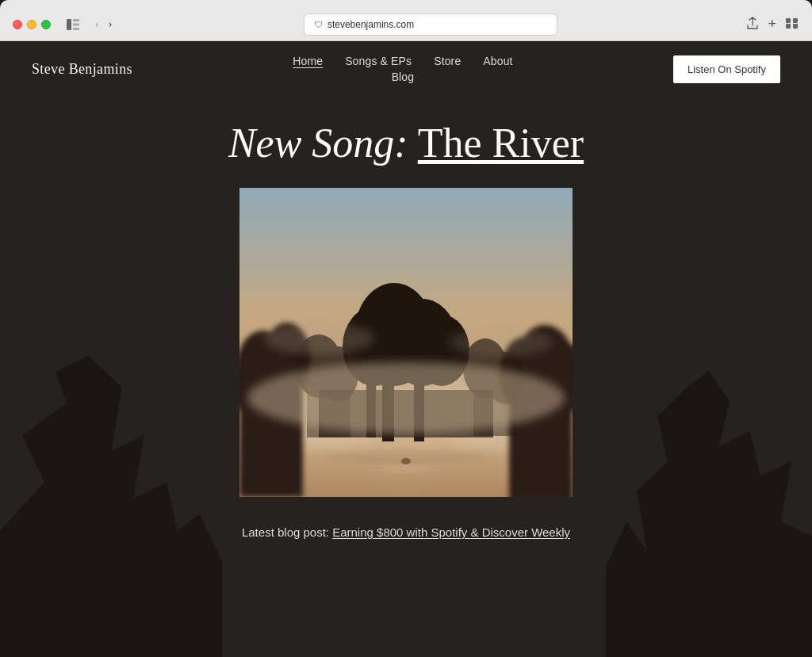 This screenshot has height=657, width=812. I want to click on address-bar-container: 🛡 stevebenjamins.com, so click(430, 25).